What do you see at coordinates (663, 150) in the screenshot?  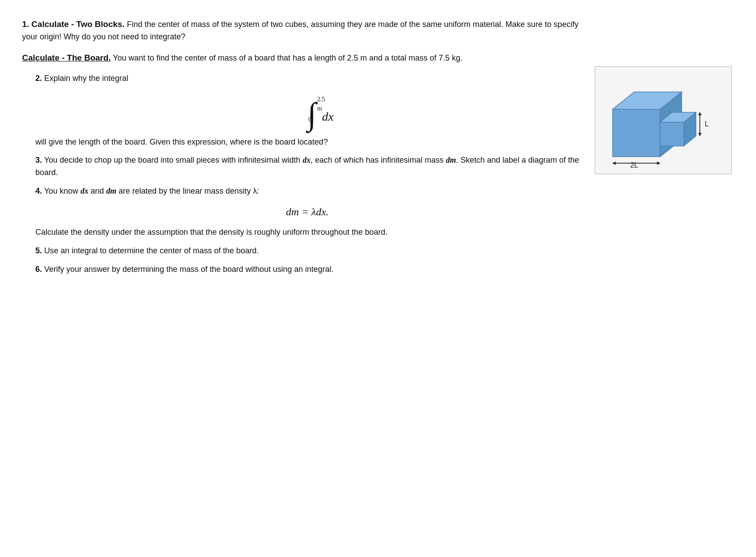 I see `diagram-area: 2L L` at bounding box center [663, 150].